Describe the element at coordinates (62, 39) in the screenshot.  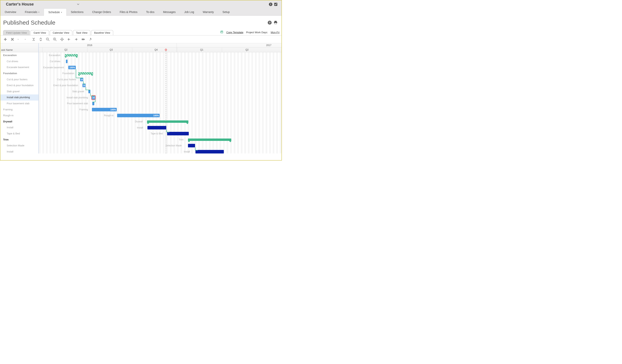
I see `fit-button` at that location.